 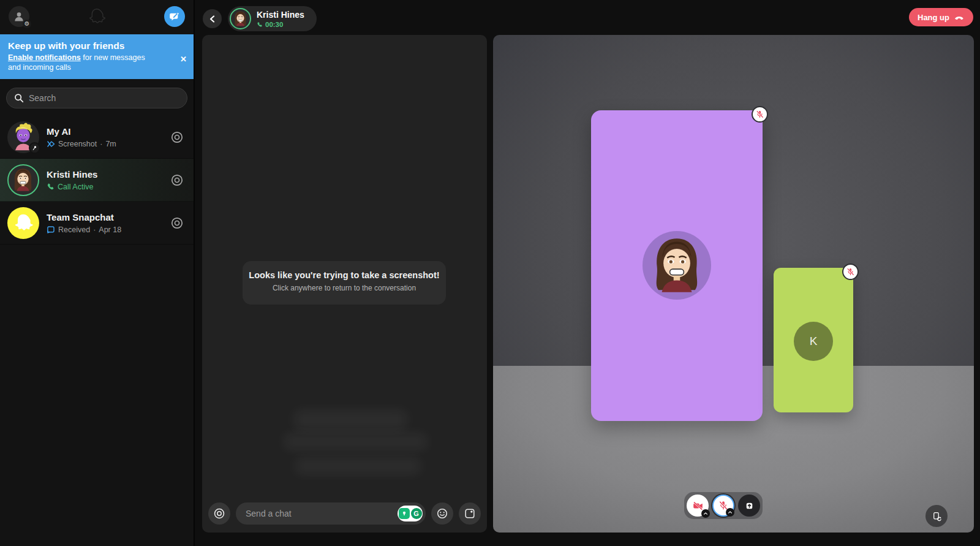 I want to click on pin-icon, so click(x=34, y=148).